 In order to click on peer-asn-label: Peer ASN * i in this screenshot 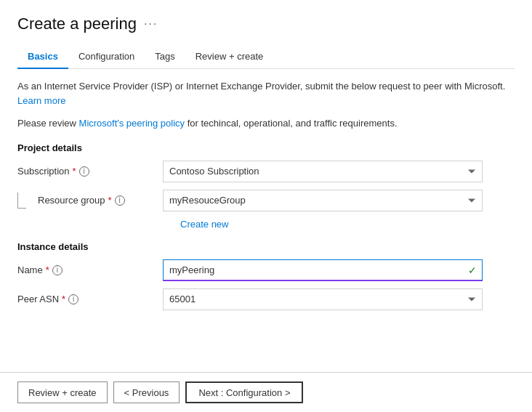, I will do `click(90, 299)`.